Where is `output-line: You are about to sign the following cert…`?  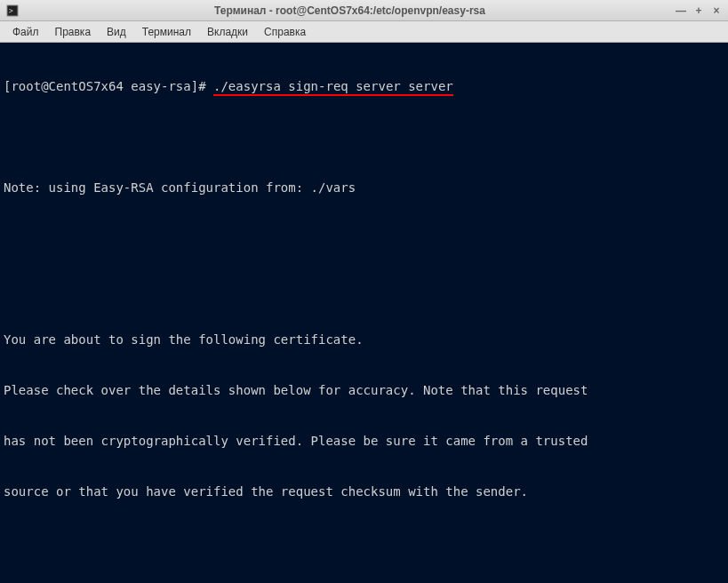
output-line: You are about to sign the following cert… is located at coordinates (364, 339).